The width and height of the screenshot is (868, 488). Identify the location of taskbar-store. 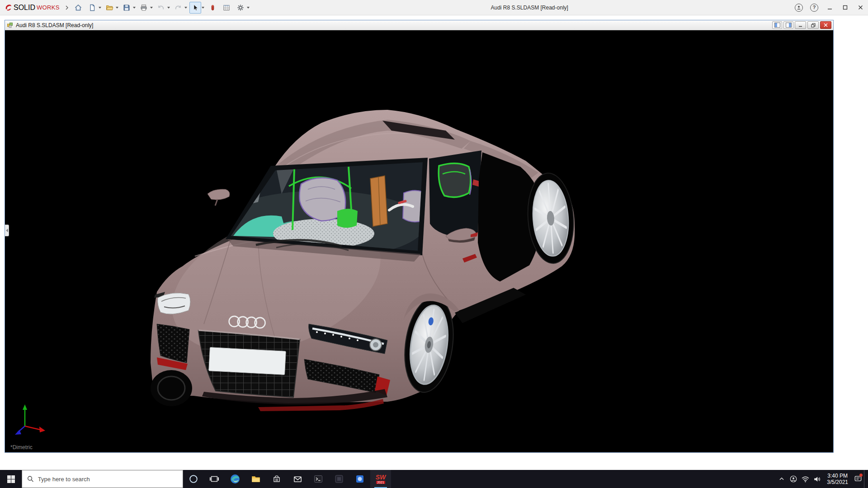
(277, 479).